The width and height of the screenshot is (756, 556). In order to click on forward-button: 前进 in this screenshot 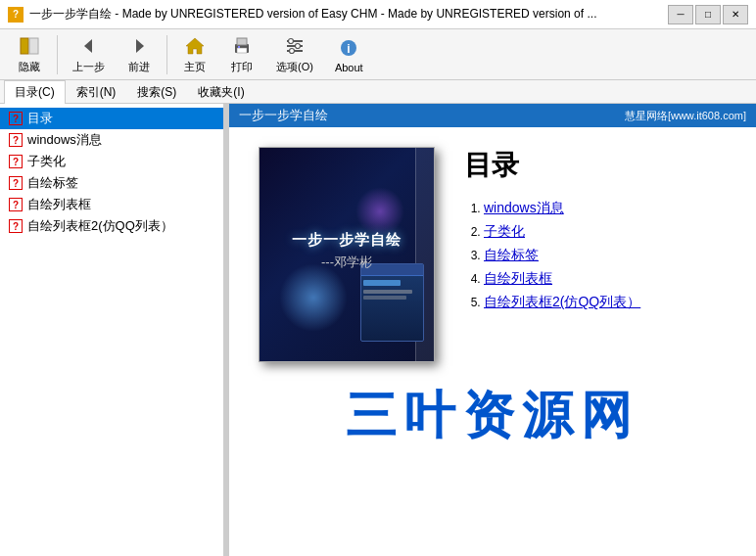, I will do `click(139, 55)`.